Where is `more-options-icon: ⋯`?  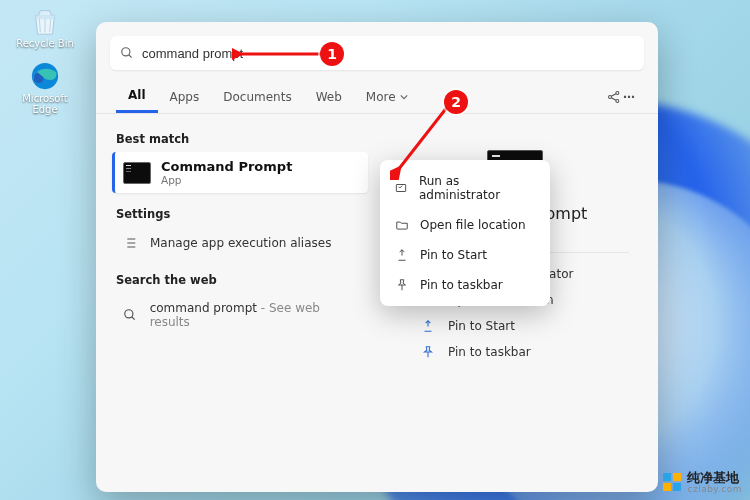 more-options-icon: ⋯ is located at coordinates (630, 97).